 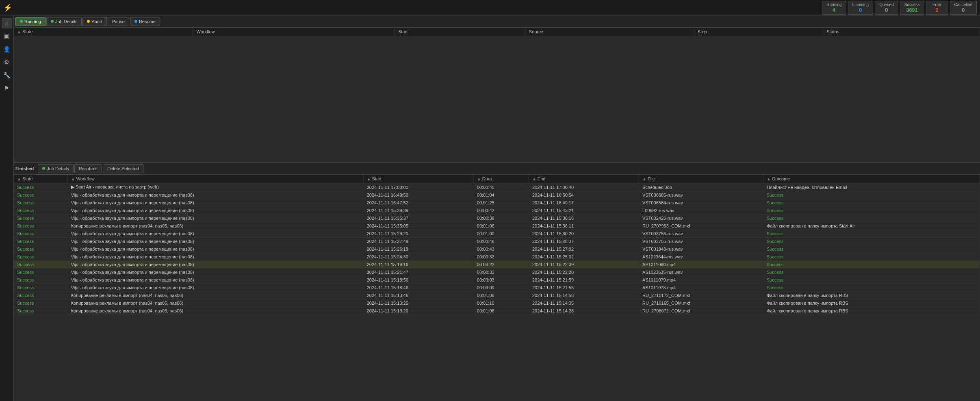 I want to click on stat-value-error: 2, so click(x=937, y=10).